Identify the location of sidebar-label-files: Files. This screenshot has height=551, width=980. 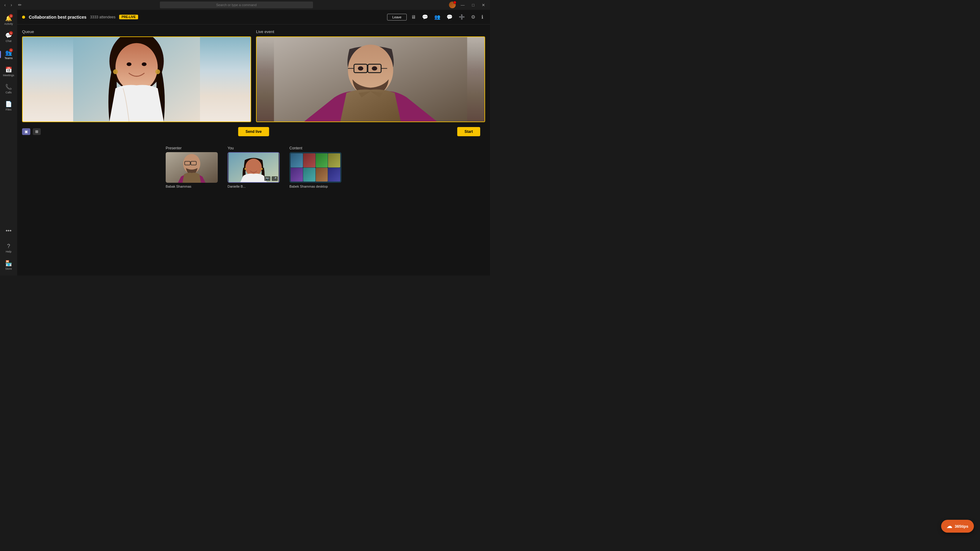
(8, 110).